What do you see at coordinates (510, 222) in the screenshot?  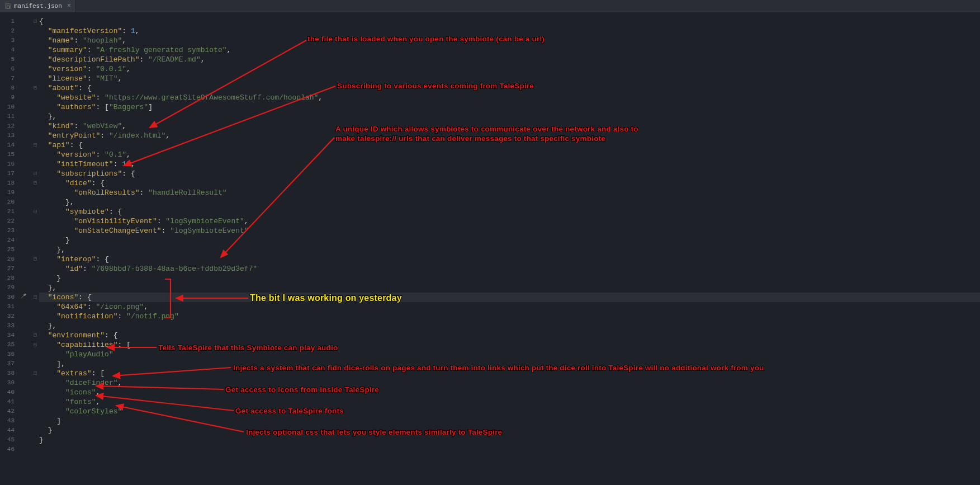 I see `code-line: "onVisibilityEvent": "logSymbioteEvent",` at bounding box center [510, 222].